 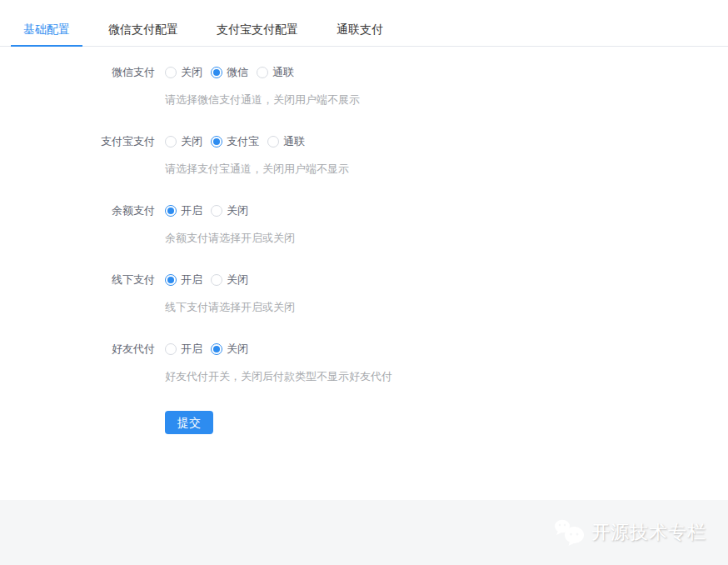 I want to click on radio-group-offline-pay: 开启 关闭, so click(x=211, y=280).